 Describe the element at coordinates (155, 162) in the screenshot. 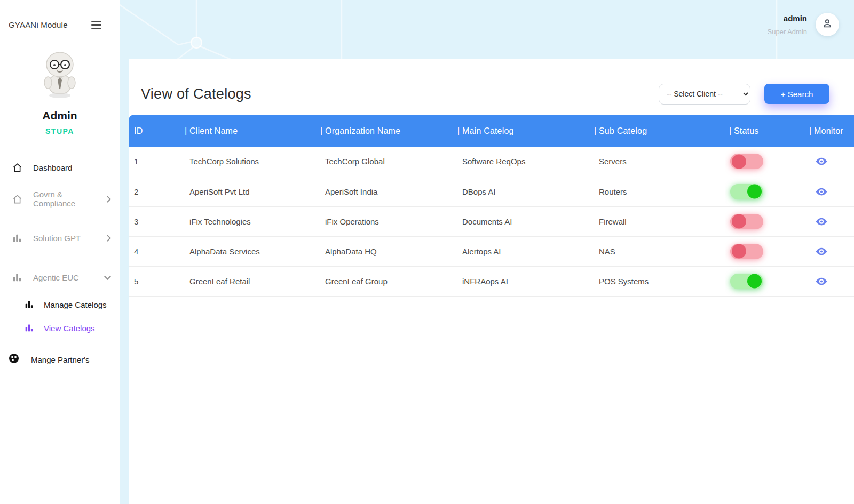

I see `cell-id: 1` at that location.